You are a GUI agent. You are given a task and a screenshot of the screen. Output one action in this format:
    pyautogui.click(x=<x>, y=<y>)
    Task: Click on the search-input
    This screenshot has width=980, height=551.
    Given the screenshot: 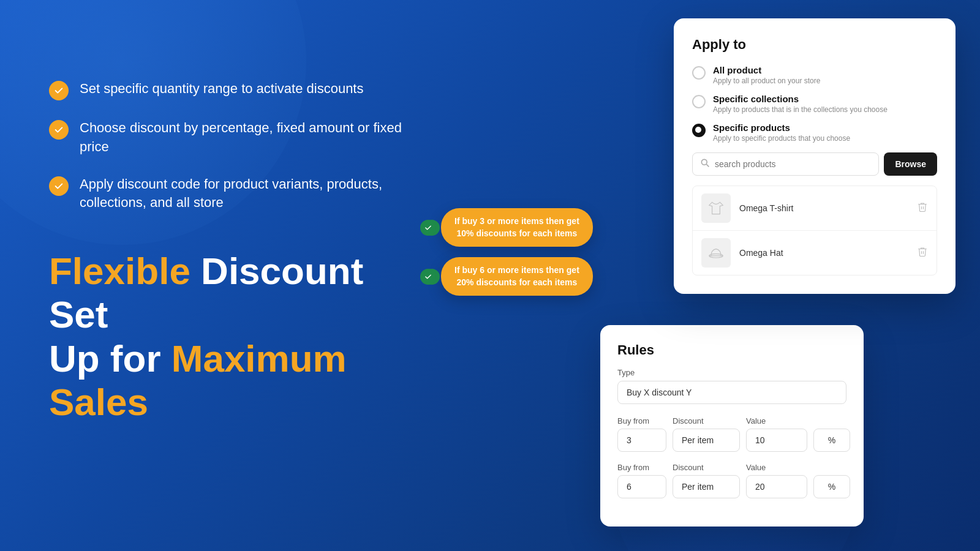 What is the action you would take?
    pyautogui.click(x=793, y=164)
    